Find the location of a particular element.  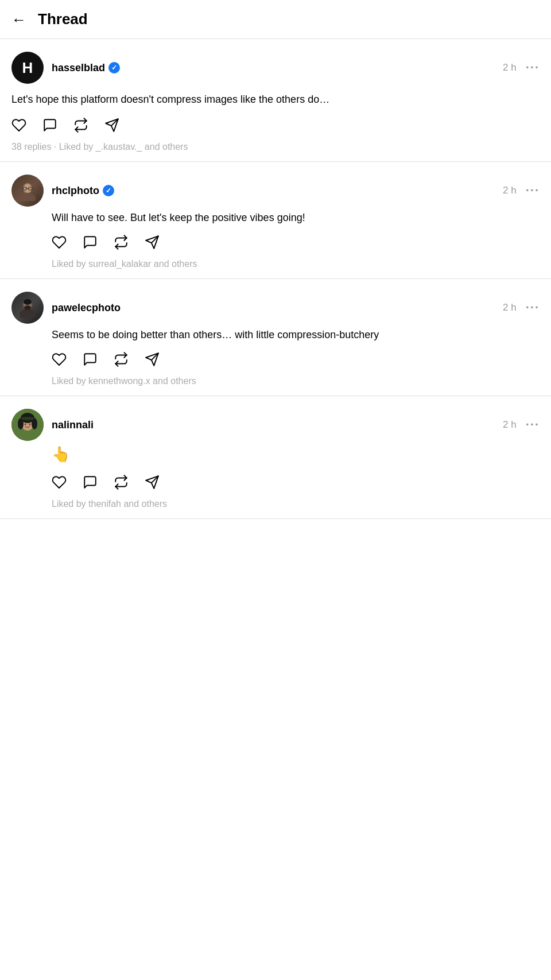

post-meta-2: 2 h ··· is located at coordinates (521, 191).